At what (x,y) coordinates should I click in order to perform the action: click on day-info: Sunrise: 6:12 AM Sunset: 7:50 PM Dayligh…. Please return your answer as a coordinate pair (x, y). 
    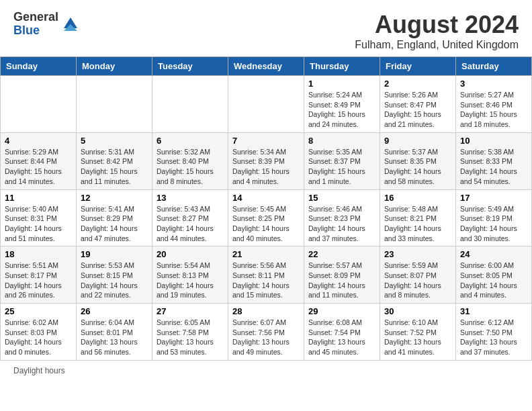
    Looking at the image, I should click on (494, 337).